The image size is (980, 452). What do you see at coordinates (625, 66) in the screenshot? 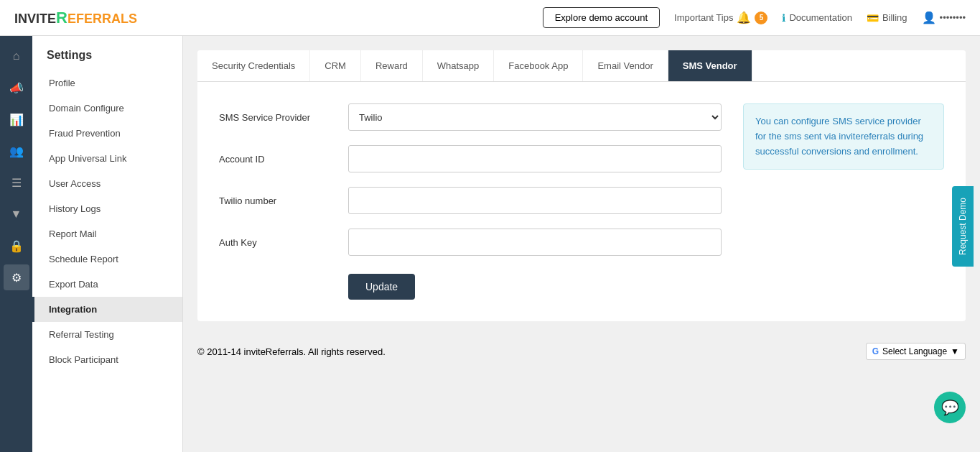
I see `tab-email-vendor: Email Vendor` at bounding box center [625, 66].